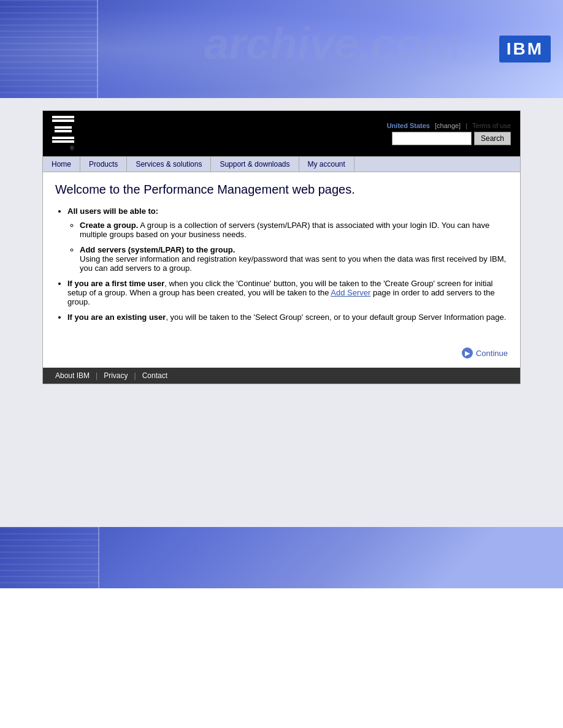 This screenshot has width=563, height=728. I want to click on nav-products: Products, so click(104, 164).